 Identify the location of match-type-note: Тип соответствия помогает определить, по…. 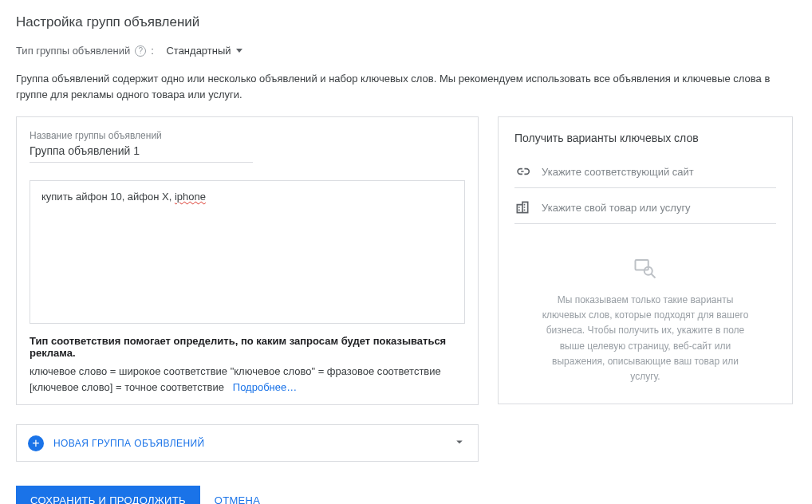
(247, 365).